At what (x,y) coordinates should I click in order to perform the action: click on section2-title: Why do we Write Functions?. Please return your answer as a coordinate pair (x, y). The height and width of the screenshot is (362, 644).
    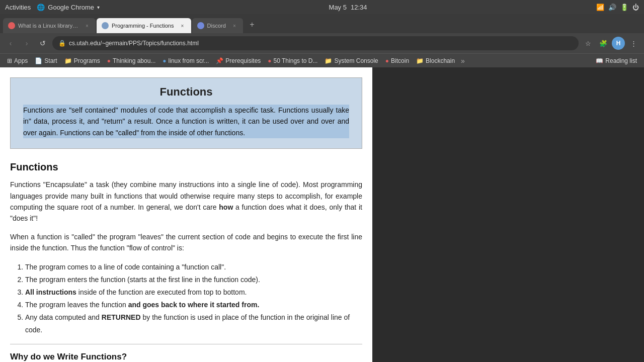
    Looking at the image, I should click on (186, 357).